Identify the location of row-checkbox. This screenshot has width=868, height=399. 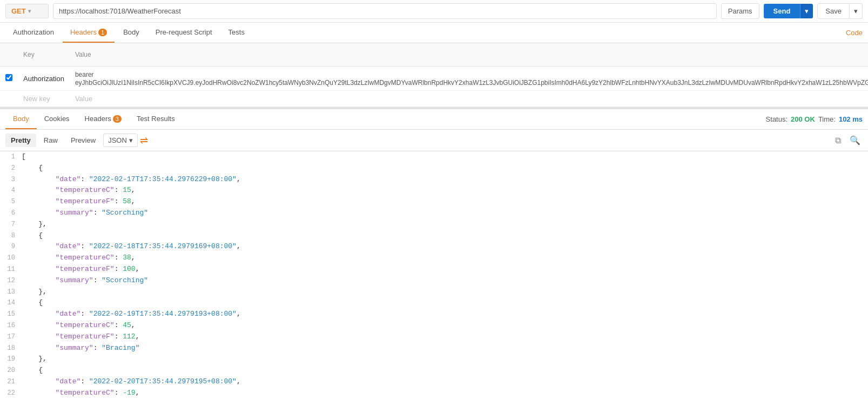
(9, 78).